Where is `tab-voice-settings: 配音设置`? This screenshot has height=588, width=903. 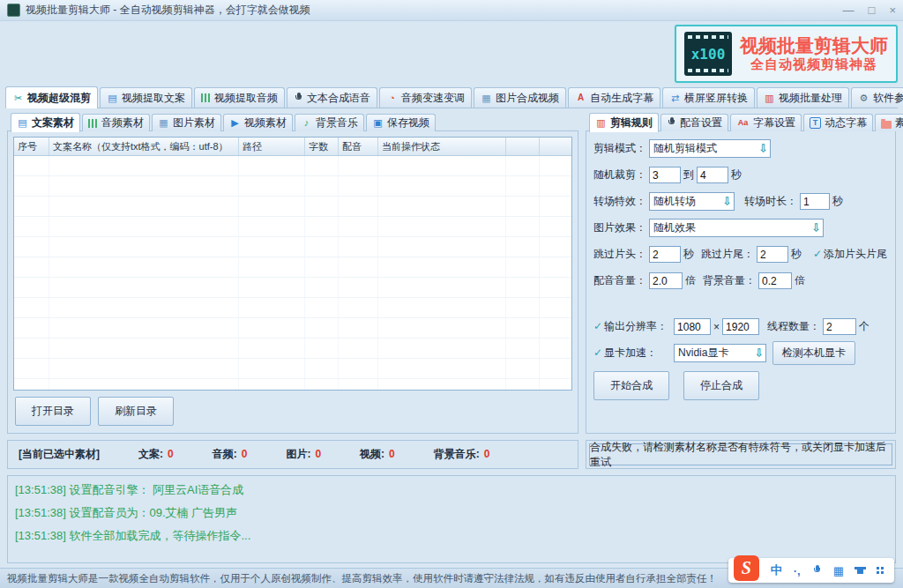 tab-voice-settings: 配音设置 is located at coordinates (695, 123).